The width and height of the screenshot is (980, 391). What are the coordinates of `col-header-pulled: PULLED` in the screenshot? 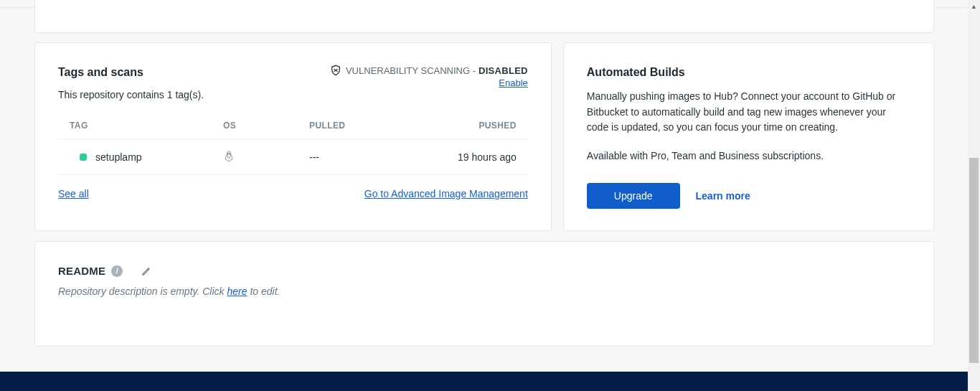 It's located at (363, 126).